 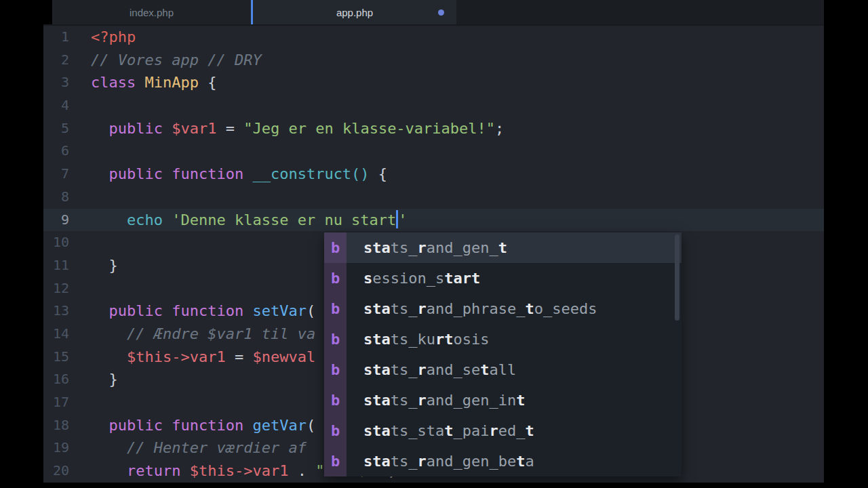 What do you see at coordinates (203, 357) in the screenshot?
I see `code-text: $this->var1 = $newval` at bounding box center [203, 357].